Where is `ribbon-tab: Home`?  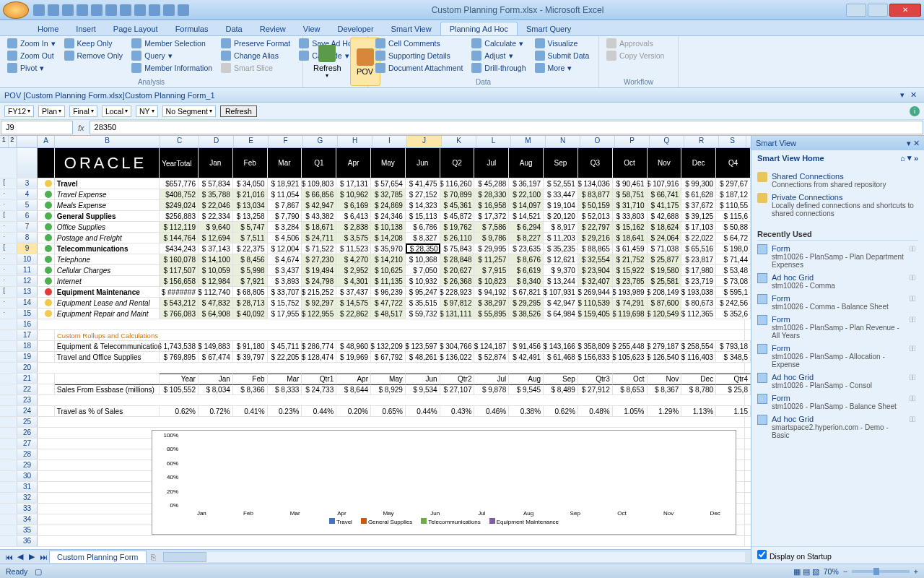
ribbon-tab: Home is located at coordinates (48, 29).